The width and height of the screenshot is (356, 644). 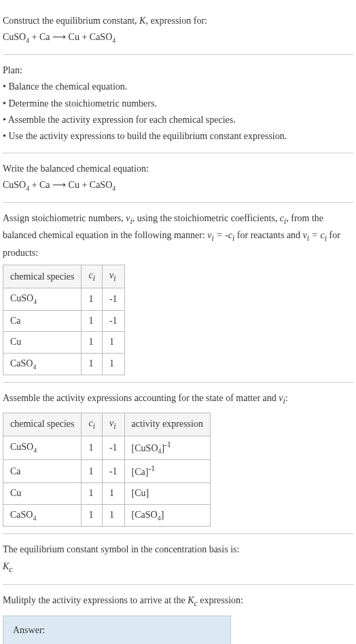 I want to click on answer-label: Answer:, so click(x=117, y=630).